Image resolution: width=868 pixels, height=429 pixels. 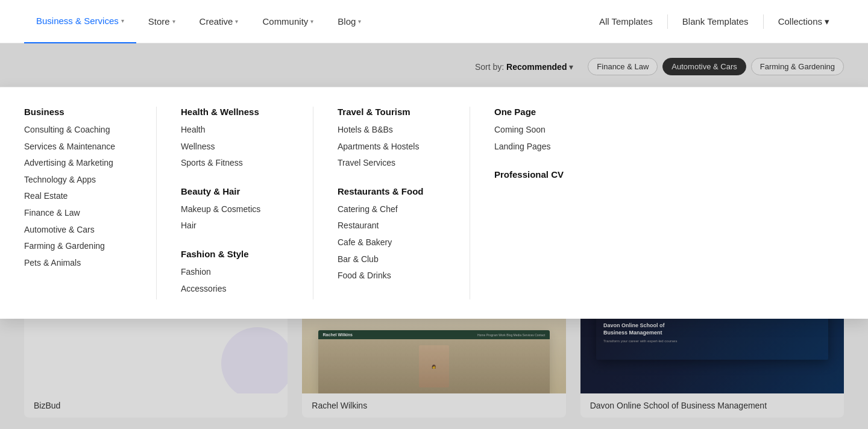 What do you see at coordinates (392, 276) in the screenshot?
I see `dropdown-link-food-drinks: Food & Drinks` at bounding box center [392, 276].